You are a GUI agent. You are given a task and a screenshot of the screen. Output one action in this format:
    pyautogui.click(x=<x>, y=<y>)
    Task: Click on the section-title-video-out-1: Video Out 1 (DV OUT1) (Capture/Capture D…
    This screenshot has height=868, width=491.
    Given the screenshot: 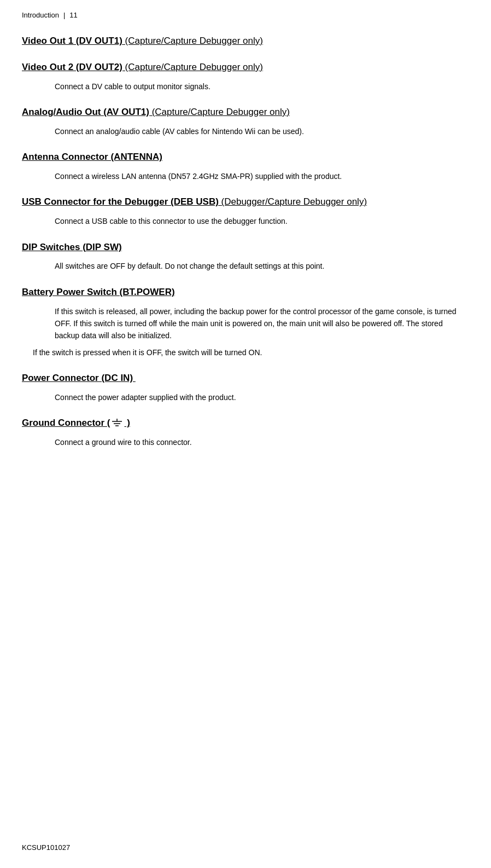 What is the action you would take?
    pyautogui.click(x=245, y=41)
    